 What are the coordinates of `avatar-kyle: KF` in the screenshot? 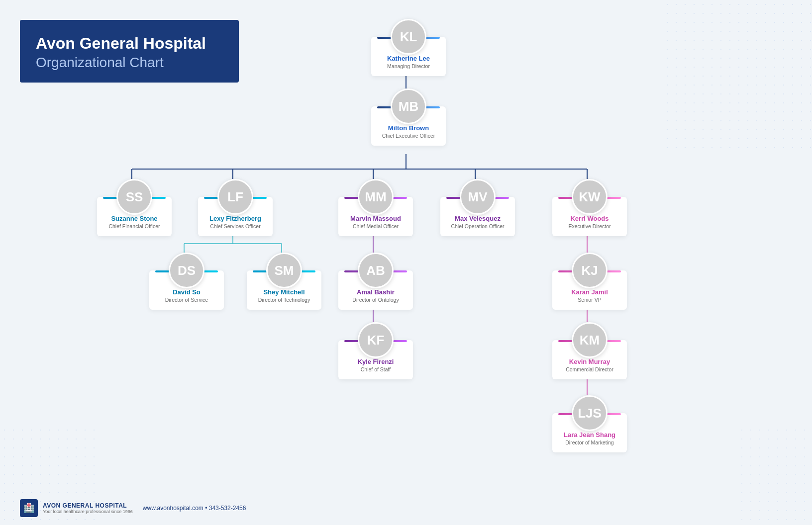 It's located at (376, 340).